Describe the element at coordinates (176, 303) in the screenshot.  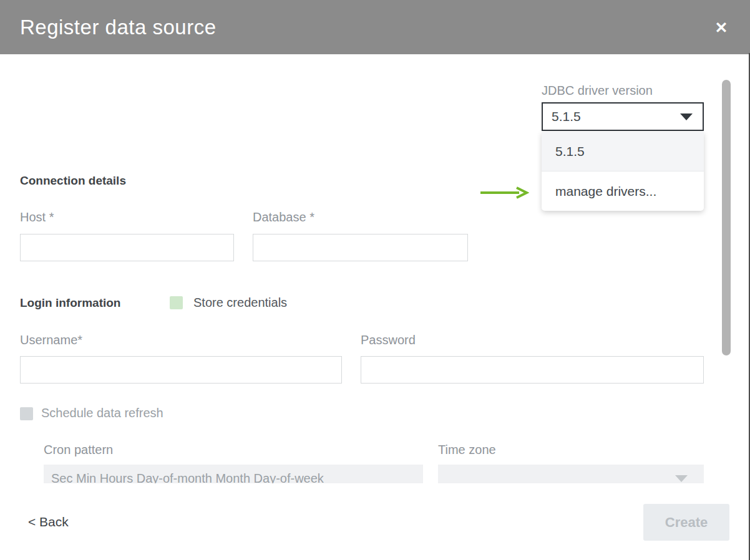
I see `store-credentials-checkbox` at that location.